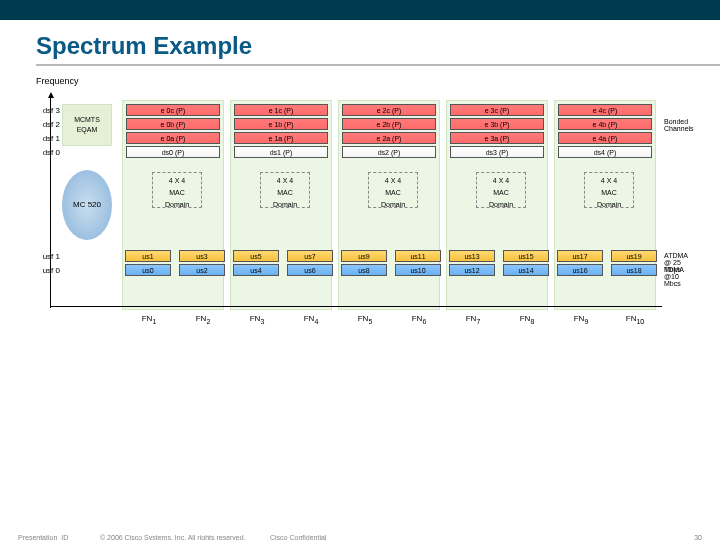 Image resolution: width=720 pixels, height=540 pixels. I want to click on us-tdma-channel: us18, so click(634, 270).